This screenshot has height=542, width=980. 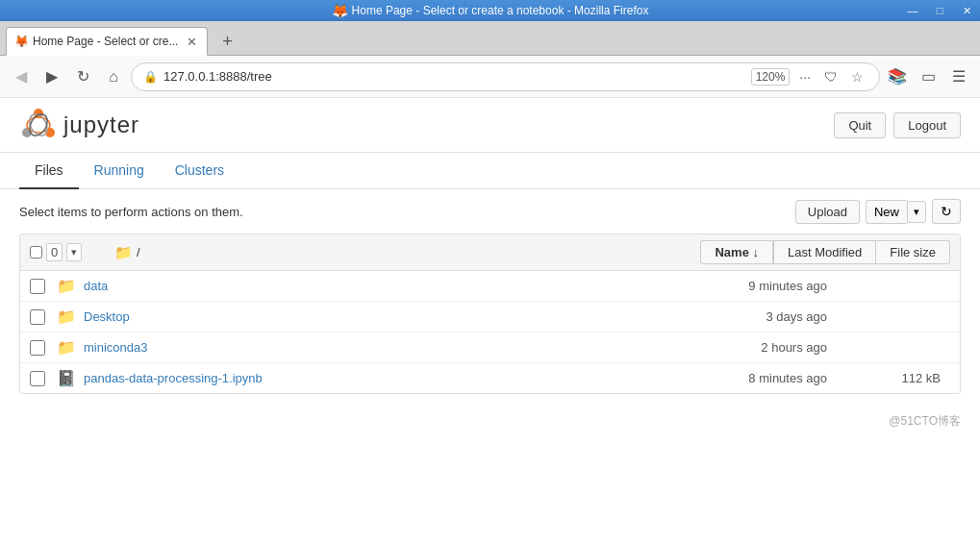 What do you see at coordinates (66, 317) in the screenshot?
I see `file-type-icon-1: 📁` at bounding box center [66, 317].